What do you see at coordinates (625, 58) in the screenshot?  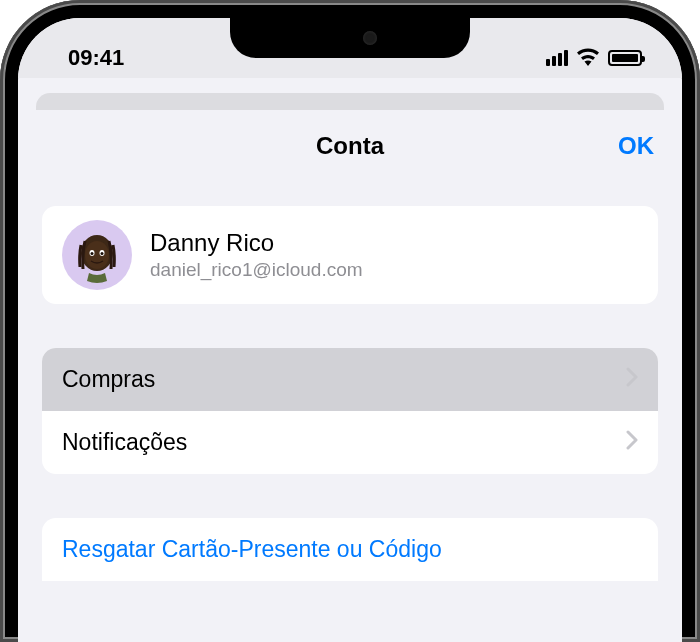 I see `battery-icon` at bounding box center [625, 58].